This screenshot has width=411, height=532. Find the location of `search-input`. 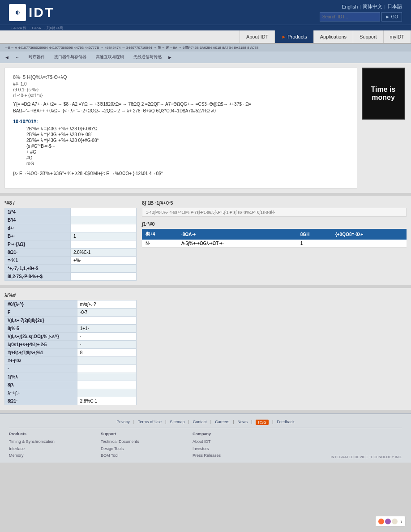

search-input is located at coordinates (350, 17).